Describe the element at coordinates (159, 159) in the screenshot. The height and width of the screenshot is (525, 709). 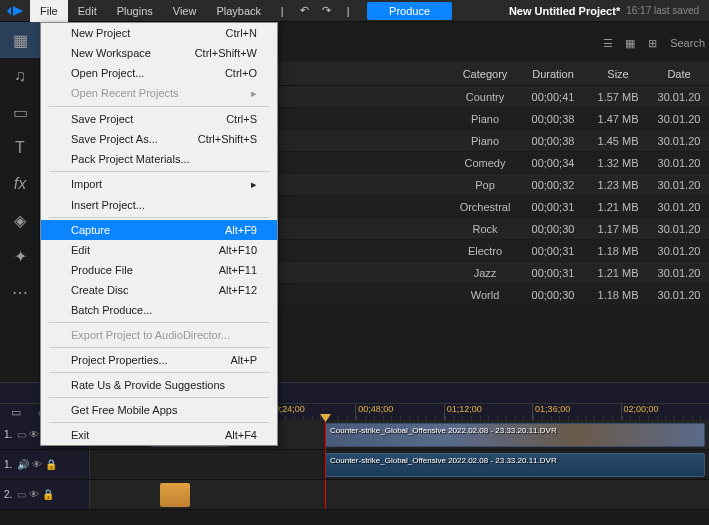
I see `menu-pack: Pack Project Materials...` at that location.